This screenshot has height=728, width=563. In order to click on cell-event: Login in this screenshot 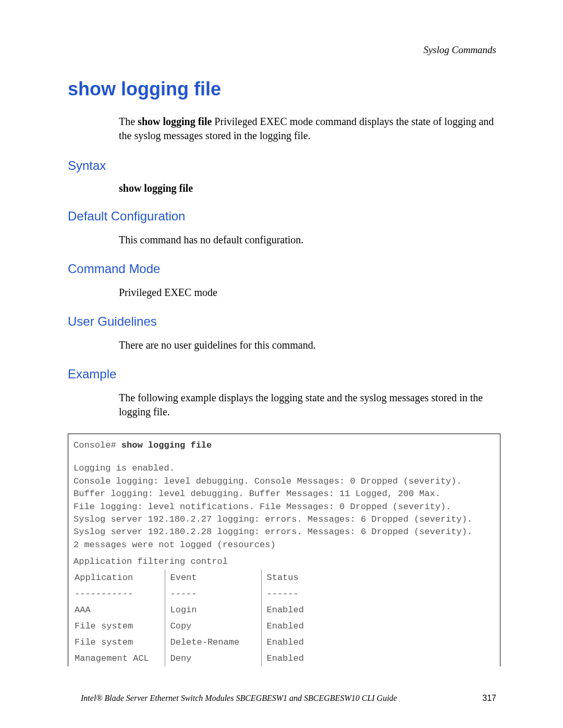, I will do `click(213, 610)`.